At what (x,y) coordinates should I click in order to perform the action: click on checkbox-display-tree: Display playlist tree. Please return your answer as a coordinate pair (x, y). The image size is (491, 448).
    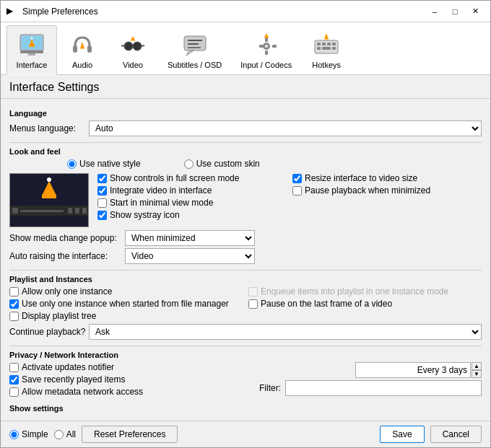
    Looking at the image, I should click on (126, 316).